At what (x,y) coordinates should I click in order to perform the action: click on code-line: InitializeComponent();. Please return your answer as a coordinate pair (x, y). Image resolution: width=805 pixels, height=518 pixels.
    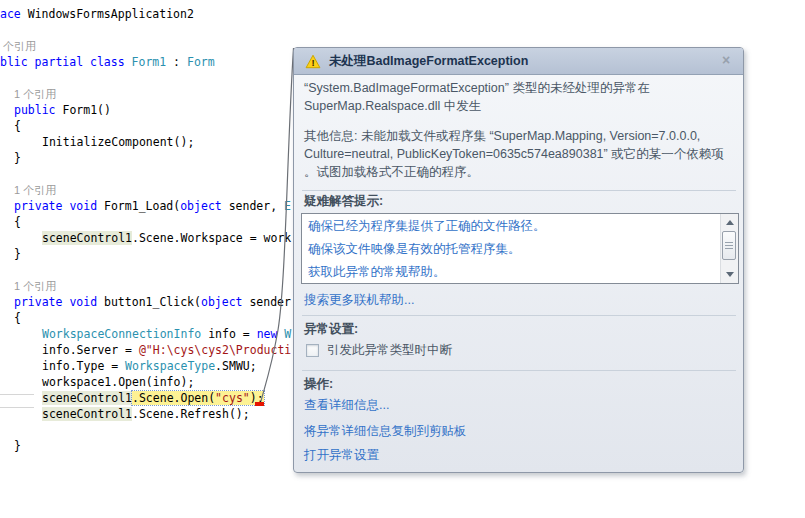
    Looking at the image, I should click on (118, 142).